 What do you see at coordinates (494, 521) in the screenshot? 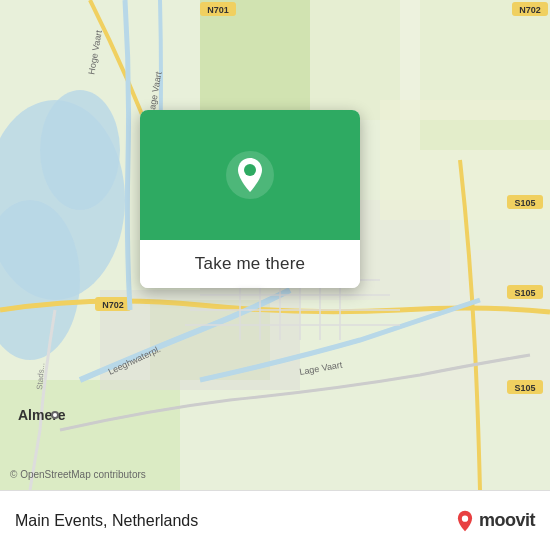
I see `moovit-logo: moovit` at bounding box center [494, 521].